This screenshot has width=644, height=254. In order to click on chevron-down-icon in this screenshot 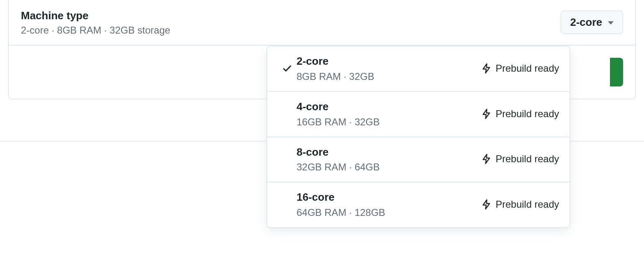, I will do `click(611, 23)`.